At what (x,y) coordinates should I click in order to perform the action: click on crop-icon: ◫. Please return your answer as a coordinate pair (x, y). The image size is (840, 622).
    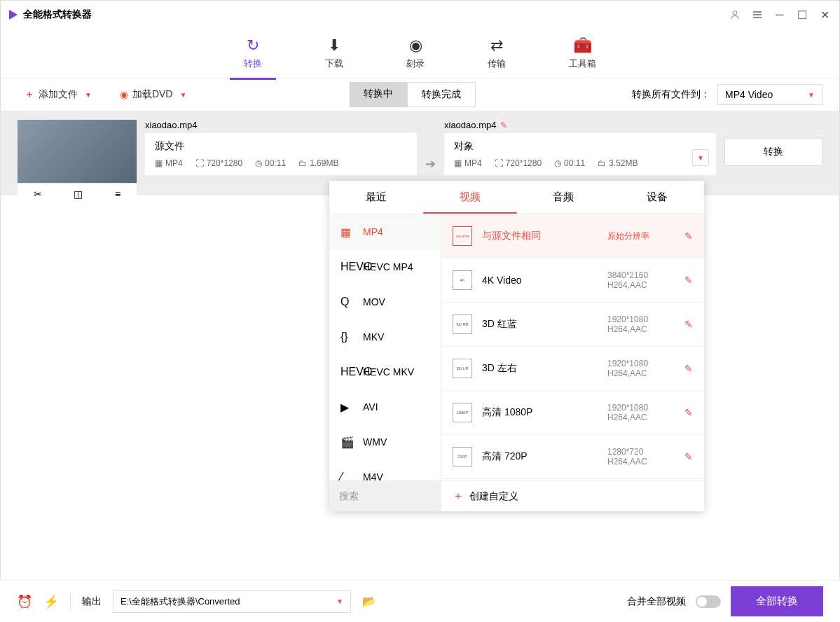
    Looking at the image, I should click on (78, 194).